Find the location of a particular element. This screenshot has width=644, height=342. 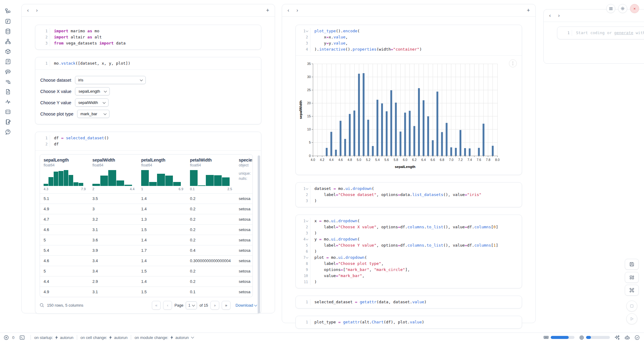

code-line: 1import marimo as mo is located at coordinates (146, 31).